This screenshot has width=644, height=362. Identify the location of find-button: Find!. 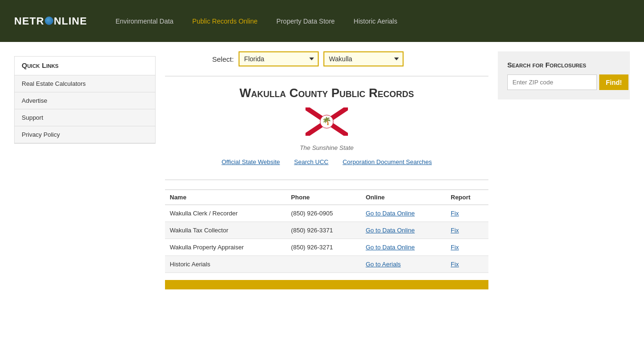
(614, 82).